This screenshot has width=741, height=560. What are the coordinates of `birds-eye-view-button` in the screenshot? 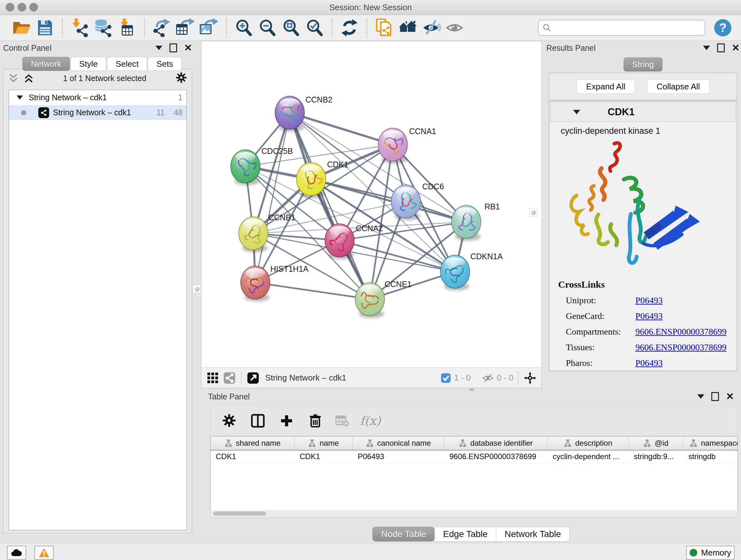 It's located at (213, 378).